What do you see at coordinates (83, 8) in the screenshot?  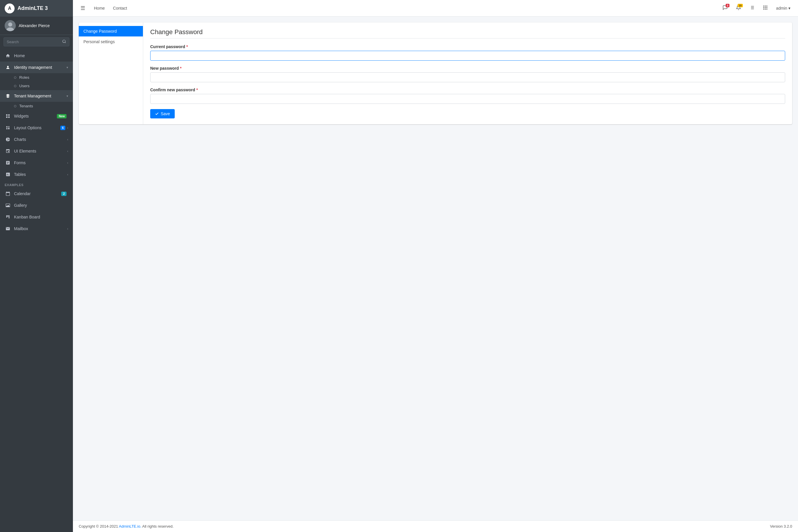 I see `sidebar-toggle-button: ☰` at bounding box center [83, 8].